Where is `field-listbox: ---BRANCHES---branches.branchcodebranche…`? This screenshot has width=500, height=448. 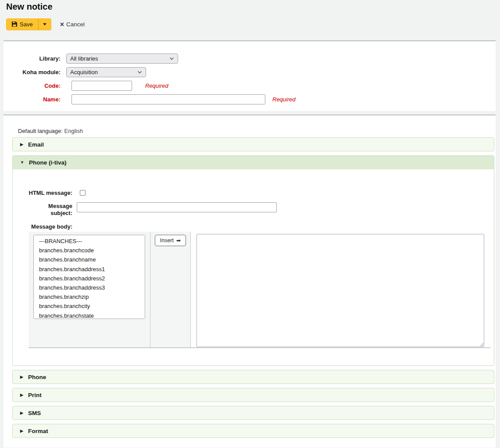 field-listbox: ---BRANCHES---branches.branchcodebranche… is located at coordinates (89, 277).